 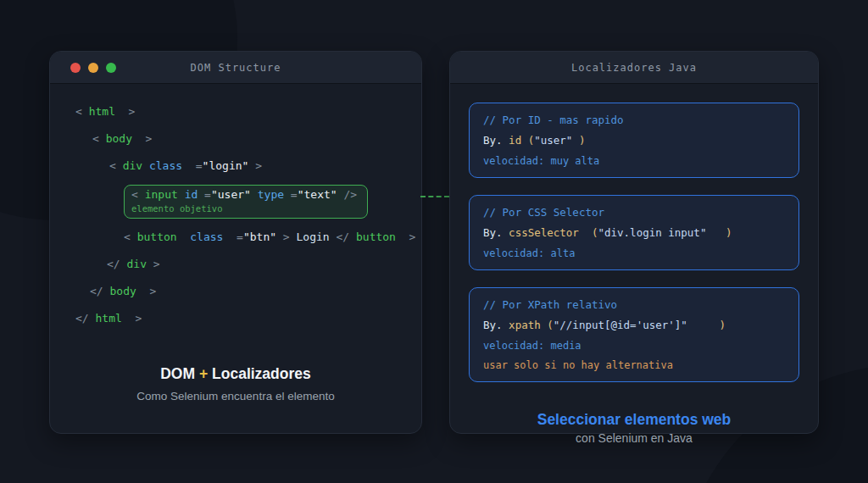 What do you see at coordinates (242, 139) in the screenshot?
I see `code-line-body-open: < body >` at bounding box center [242, 139].